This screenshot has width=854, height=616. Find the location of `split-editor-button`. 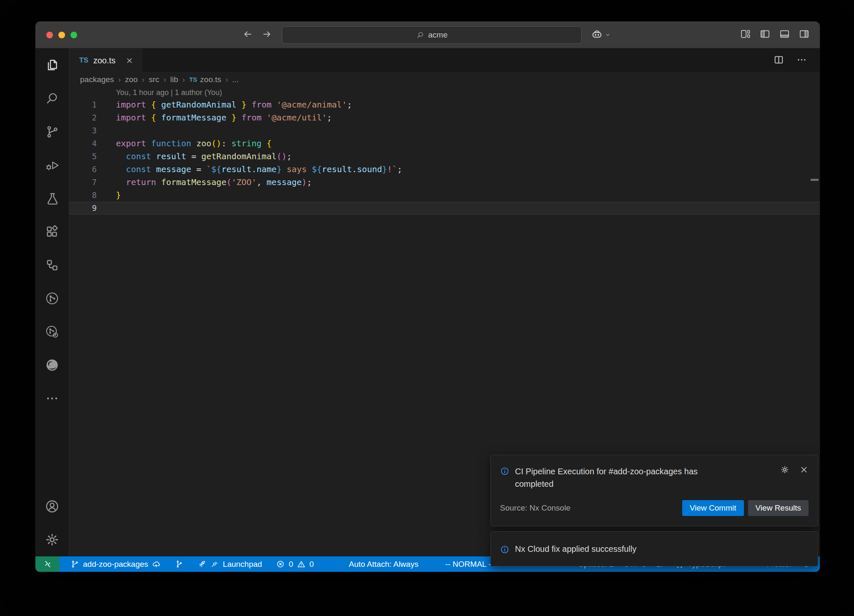

split-editor-button is located at coordinates (779, 61).